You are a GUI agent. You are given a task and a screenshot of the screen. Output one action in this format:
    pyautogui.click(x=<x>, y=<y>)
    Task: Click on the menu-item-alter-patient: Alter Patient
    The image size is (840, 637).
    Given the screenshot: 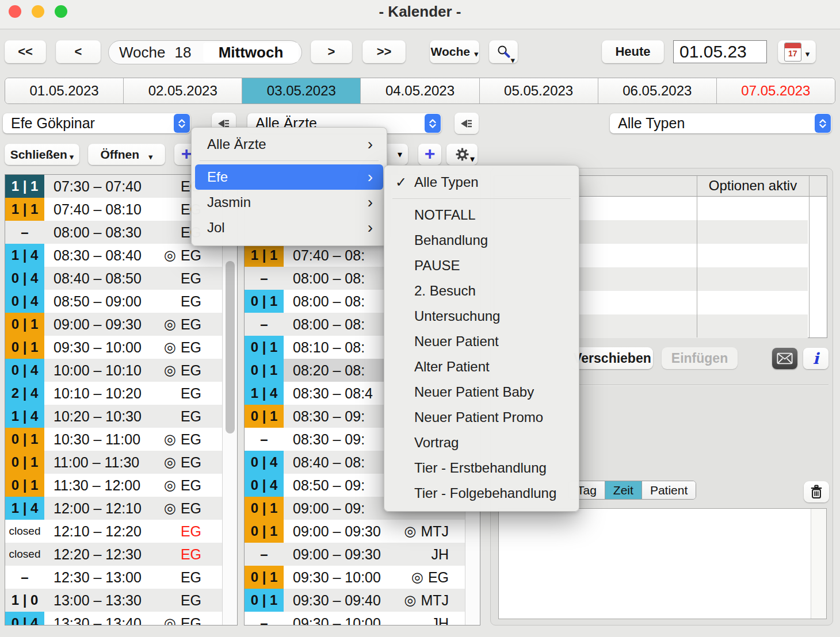 What is the action you would take?
    pyautogui.click(x=482, y=367)
    